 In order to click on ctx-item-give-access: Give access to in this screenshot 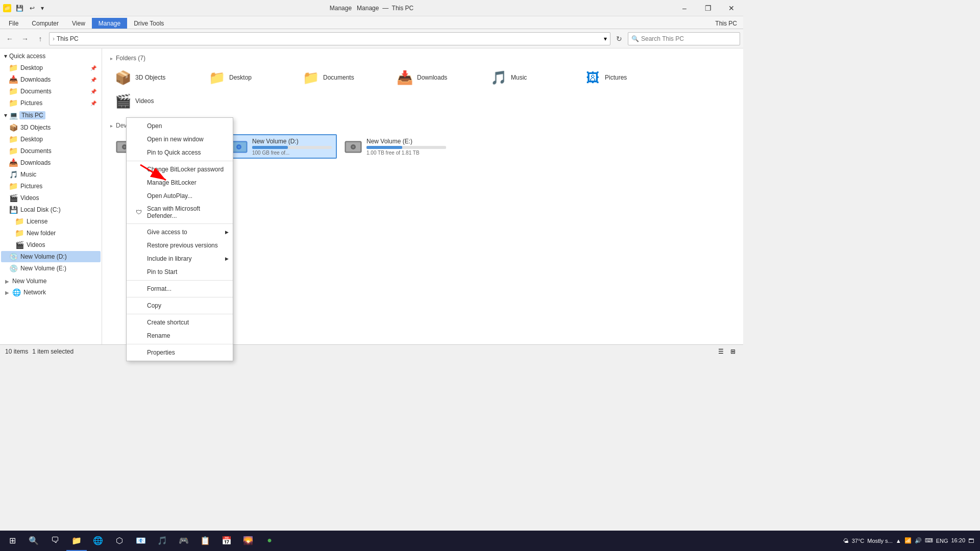, I will do `click(180, 232)`.